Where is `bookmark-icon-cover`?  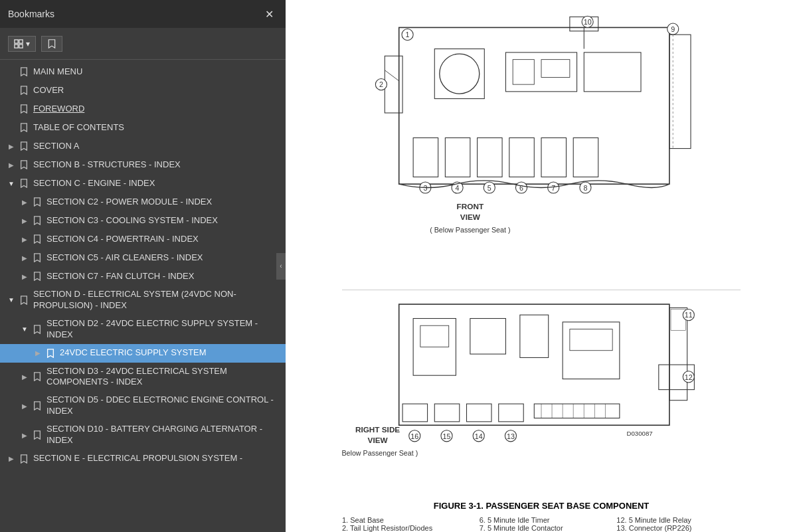
bookmark-icon-cover is located at coordinates (24, 90).